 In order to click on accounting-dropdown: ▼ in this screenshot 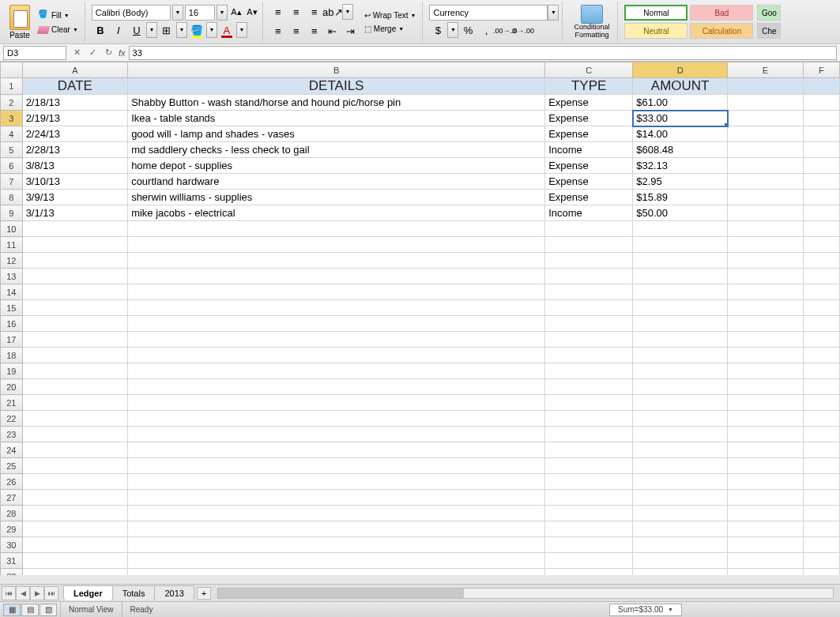, I will do `click(453, 30)`.